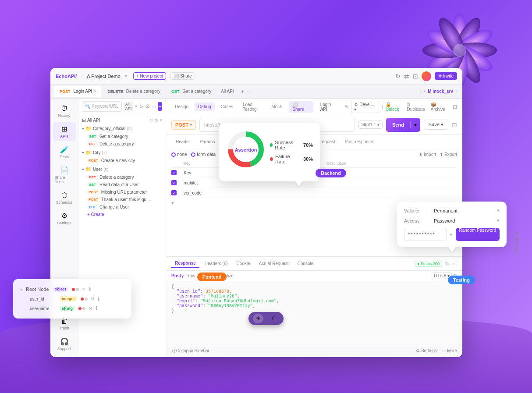 Image resolution: width=532 pixels, height=393 pixels. What do you see at coordinates (227, 107) in the screenshot?
I see `tab-cases: Cases` at bounding box center [227, 107].